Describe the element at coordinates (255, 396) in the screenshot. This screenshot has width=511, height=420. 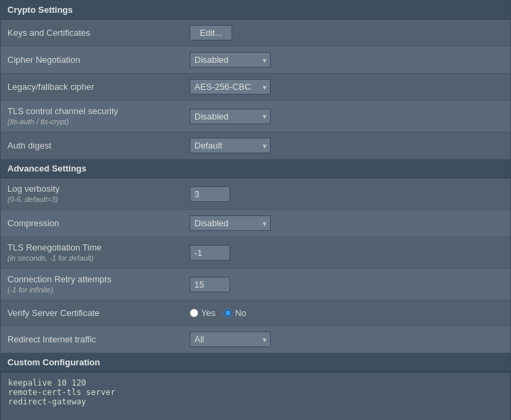
I see `custom-config-area: keepalive 10 120 remote-cert-tls server …` at that location.